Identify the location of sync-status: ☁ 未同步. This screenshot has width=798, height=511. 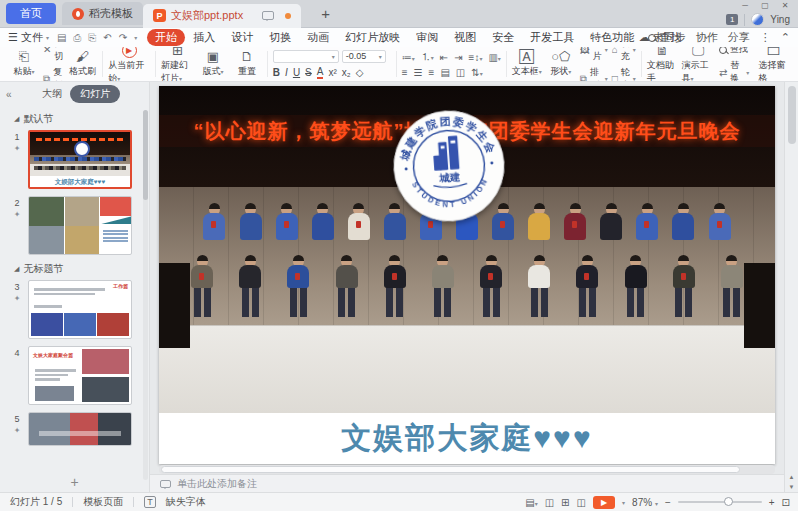
(662, 38).